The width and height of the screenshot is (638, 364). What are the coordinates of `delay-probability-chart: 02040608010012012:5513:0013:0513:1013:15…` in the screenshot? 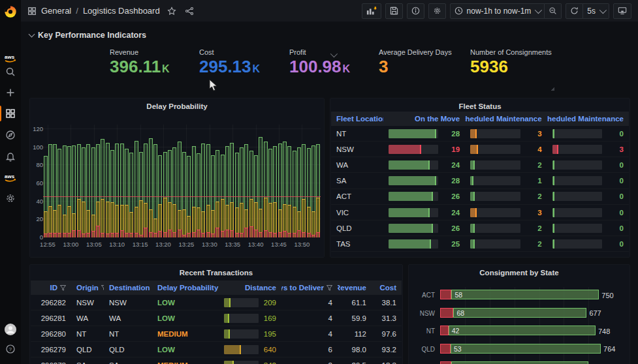 It's located at (182, 181).